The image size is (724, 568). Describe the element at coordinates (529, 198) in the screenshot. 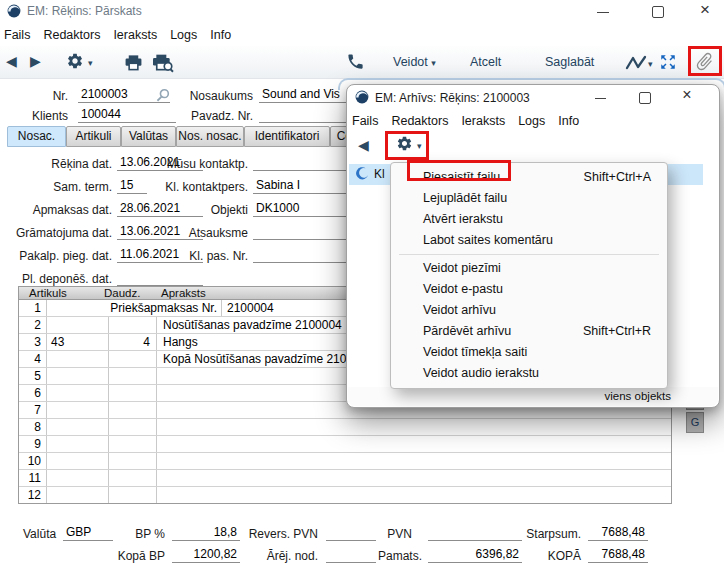

I see `menu-item-lejupladet-failu: Lejuplādēt failu` at that location.